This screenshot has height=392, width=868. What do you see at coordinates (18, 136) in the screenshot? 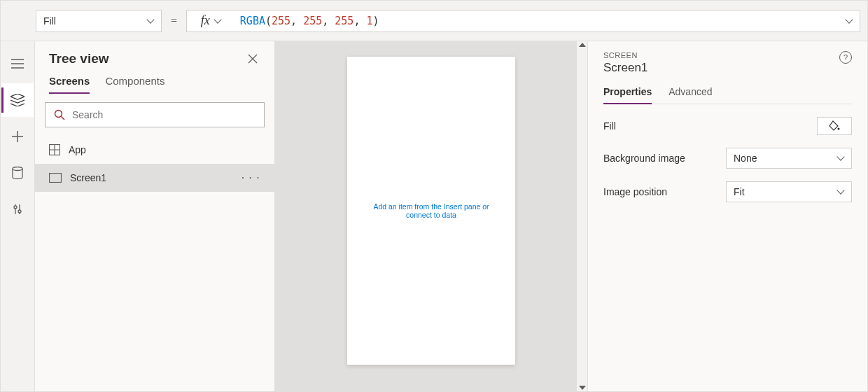
I see `insert-button` at bounding box center [18, 136].